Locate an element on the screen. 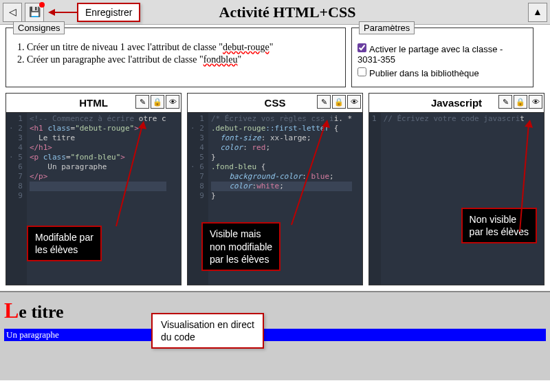 The height and width of the screenshot is (392, 550). css-callout: Visible maisnon modifiablepar les élèves is located at coordinates (241, 246).